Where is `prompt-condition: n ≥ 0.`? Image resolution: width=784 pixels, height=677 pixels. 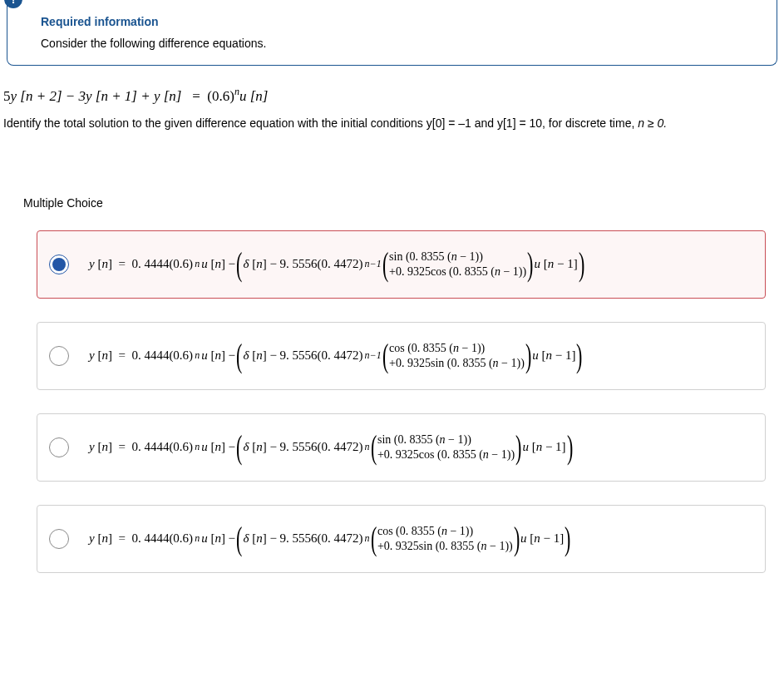
prompt-condition: n ≥ 0. is located at coordinates (652, 123).